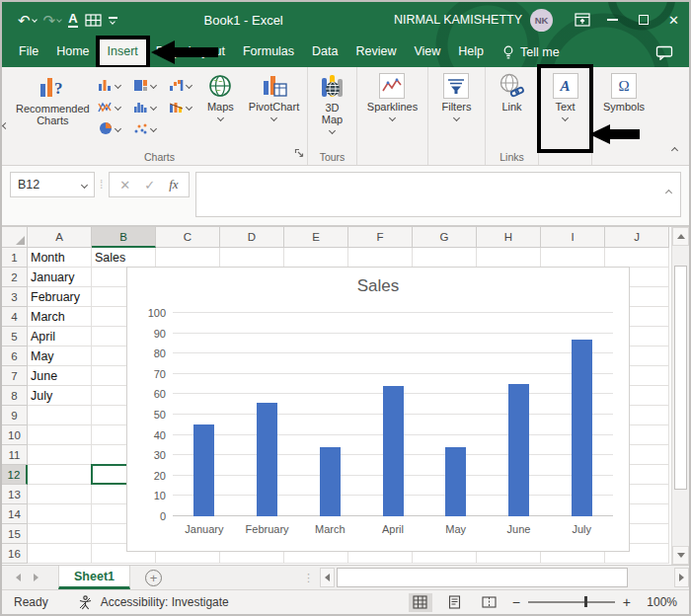  What do you see at coordinates (15, 258) in the screenshot?
I see `row-header-1: 1` at bounding box center [15, 258].